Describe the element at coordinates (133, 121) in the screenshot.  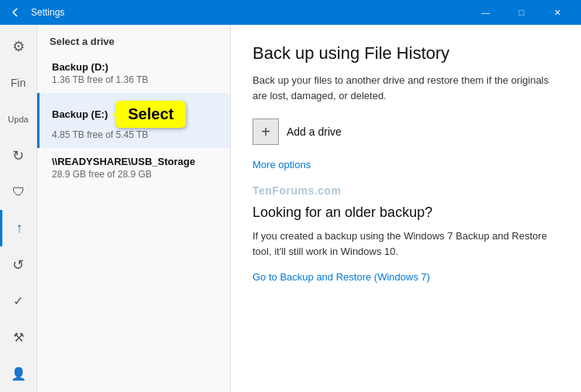
I see `drive-item-e: Backup (E:) Select 4.85 TB free of 5.45 …` at that location.